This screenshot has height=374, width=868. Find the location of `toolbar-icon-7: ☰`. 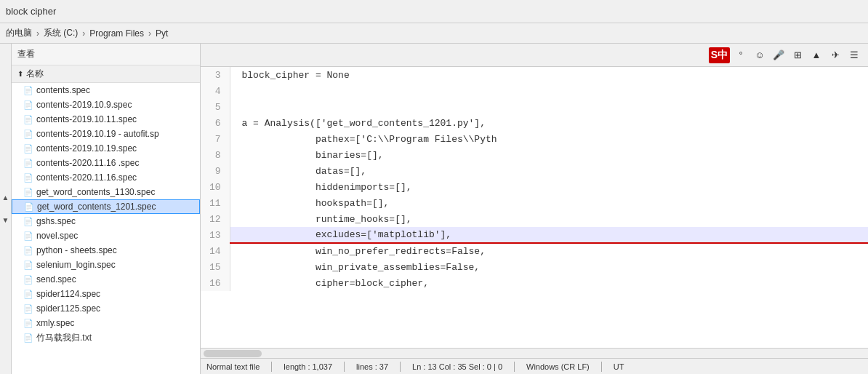

toolbar-icon-7: ☰ is located at coordinates (854, 55).